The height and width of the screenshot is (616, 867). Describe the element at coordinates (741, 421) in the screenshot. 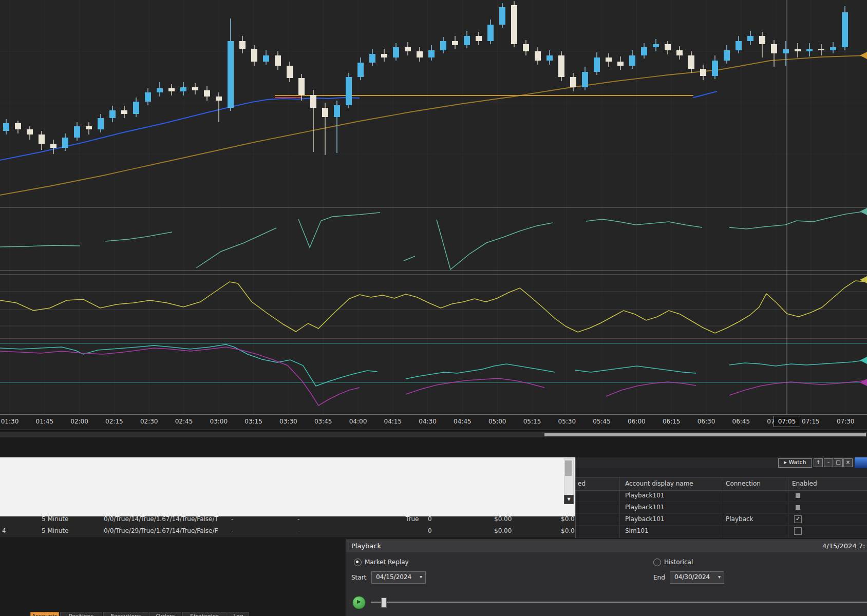

I see `time-tick-label: 06:45` at that location.